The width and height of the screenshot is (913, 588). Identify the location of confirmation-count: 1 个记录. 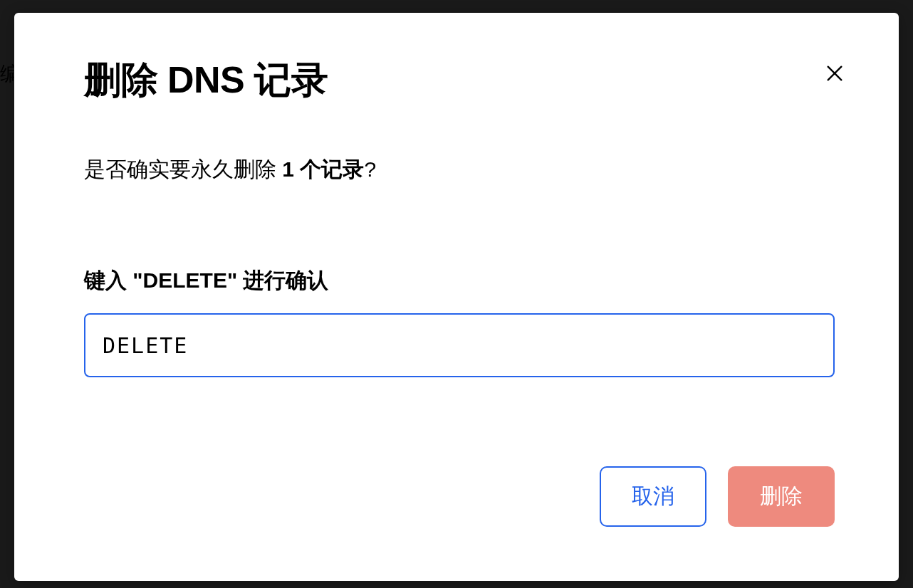
(323, 169).